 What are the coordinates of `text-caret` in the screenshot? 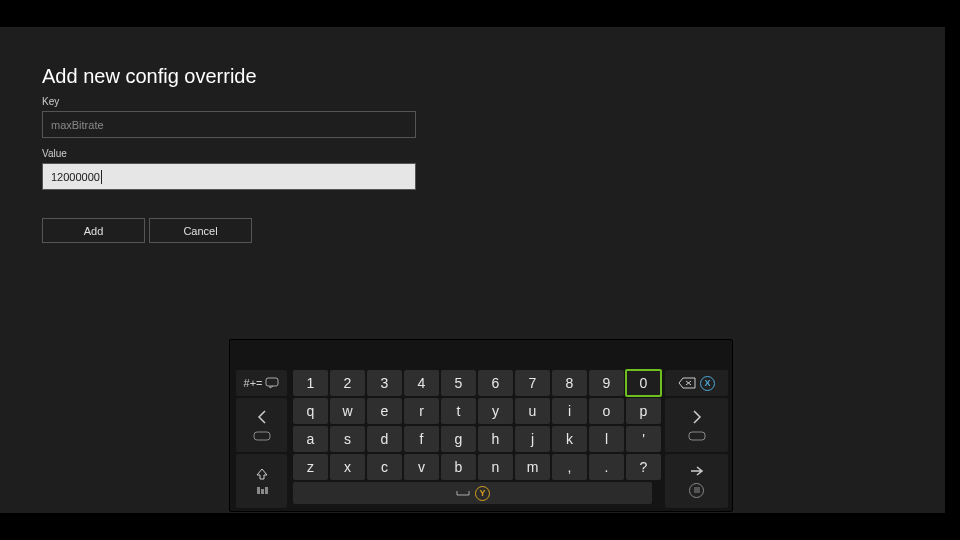 It's located at (102, 177).